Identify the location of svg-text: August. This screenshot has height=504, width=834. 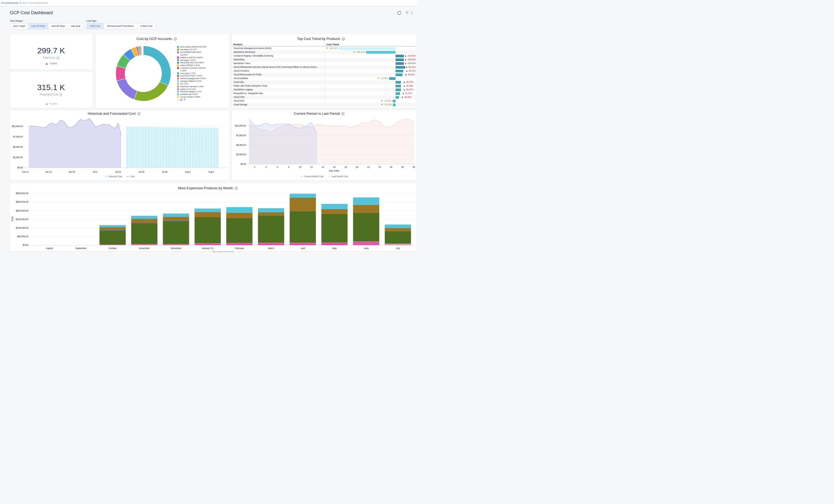
(49, 248).